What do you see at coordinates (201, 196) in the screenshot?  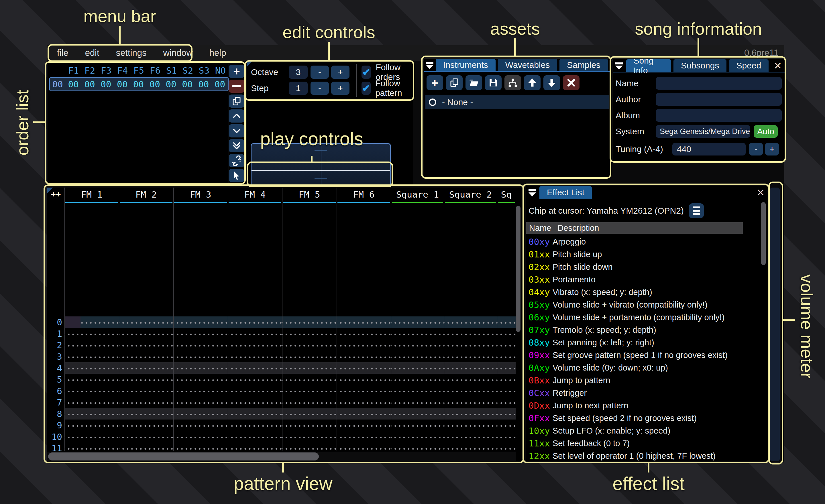 I see `channel-header-fm-3: FM 3` at bounding box center [201, 196].